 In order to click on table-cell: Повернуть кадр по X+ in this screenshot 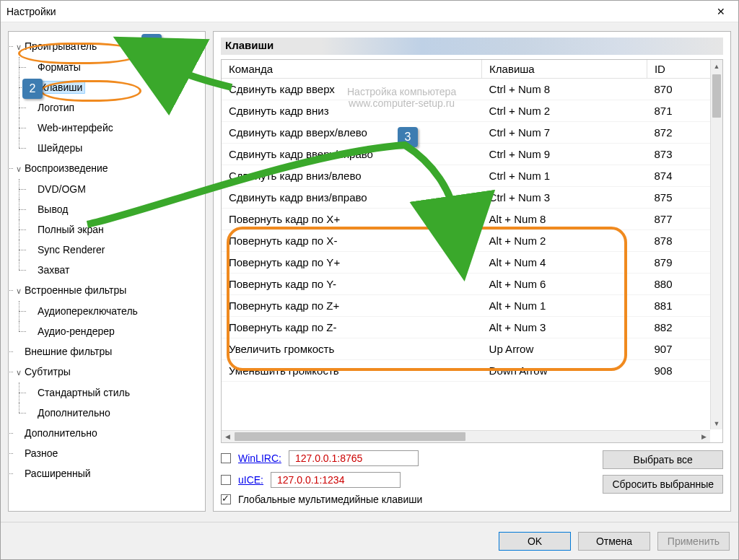, I will do `click(352, 219)`.